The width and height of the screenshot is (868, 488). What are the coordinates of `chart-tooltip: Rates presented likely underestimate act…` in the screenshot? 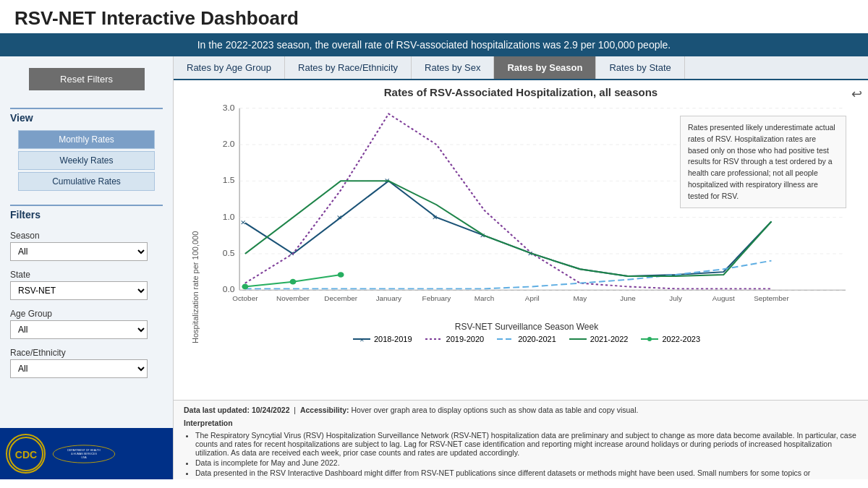 It's located at (763, 162).